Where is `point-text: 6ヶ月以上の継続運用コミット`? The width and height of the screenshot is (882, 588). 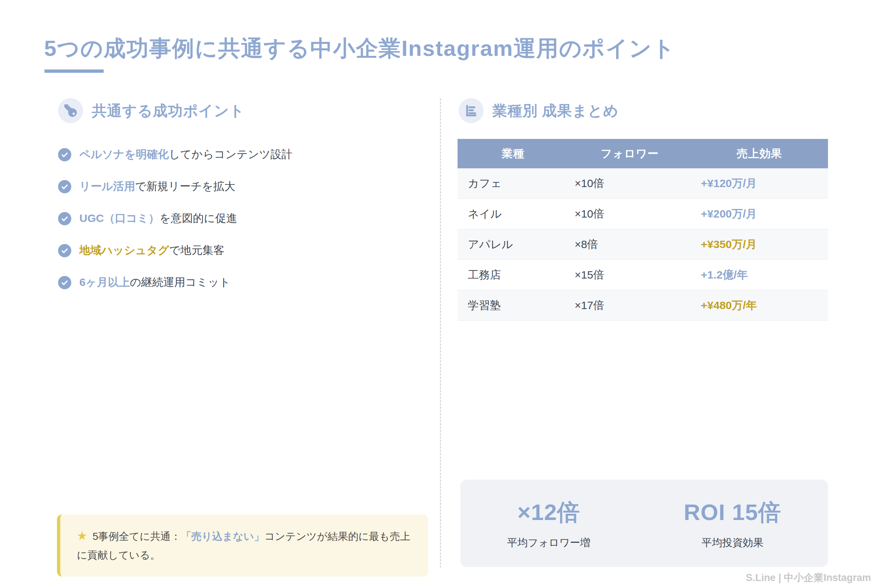
point-text: 6ヶ月以上の継続運用コミット is located at coordinates (155, 282).